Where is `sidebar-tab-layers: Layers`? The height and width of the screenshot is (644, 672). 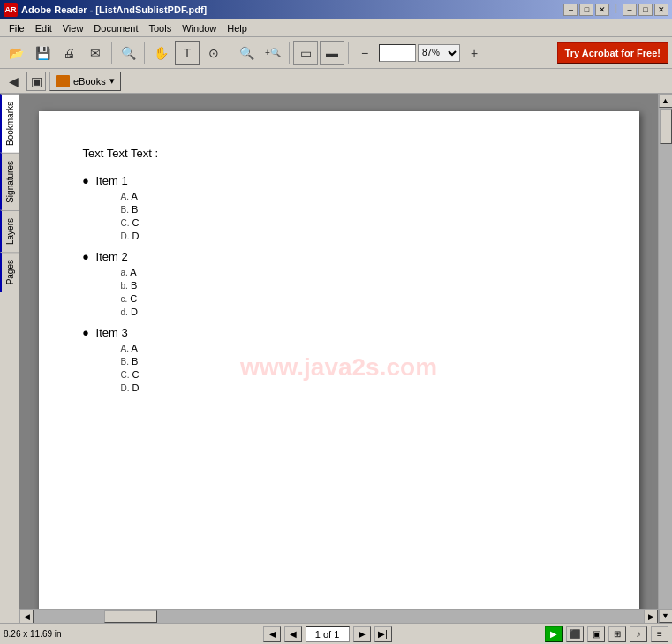
sidebar-tab-layers: Layers is located at coordinates (9, 231).